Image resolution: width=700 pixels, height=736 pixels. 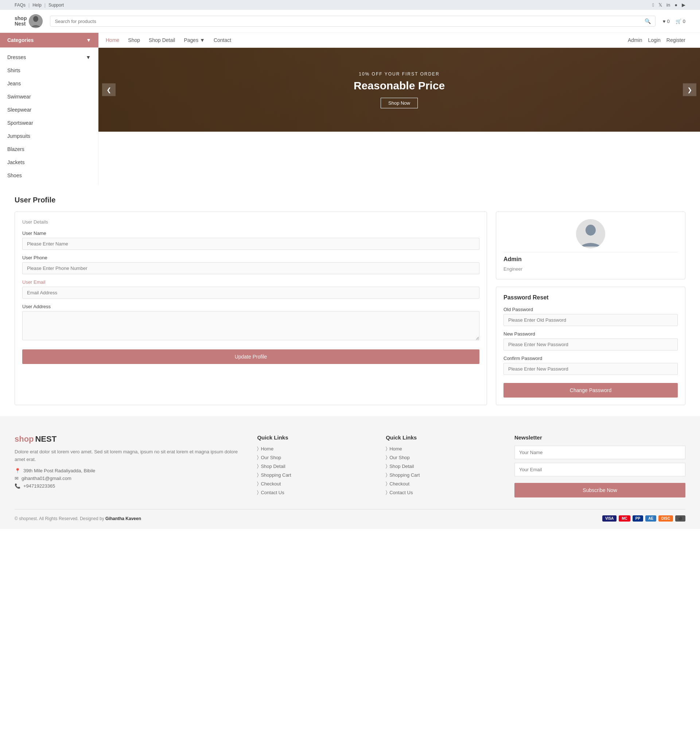 I want to click on nav-home: Home, so click(x=113, y=40).